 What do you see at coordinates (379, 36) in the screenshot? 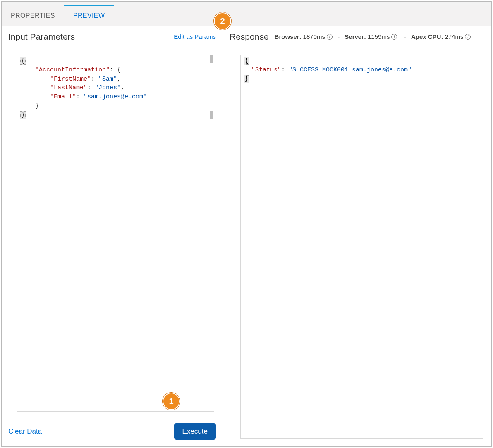
I see `server-value: 1159ms` at bounding box center [379, 36].